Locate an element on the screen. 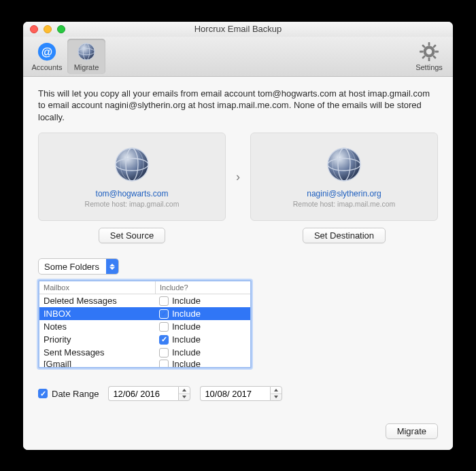 This screenshot has height=471, width=476. table-row: Sent MessagesInclude is located at coordinates (145, 352).